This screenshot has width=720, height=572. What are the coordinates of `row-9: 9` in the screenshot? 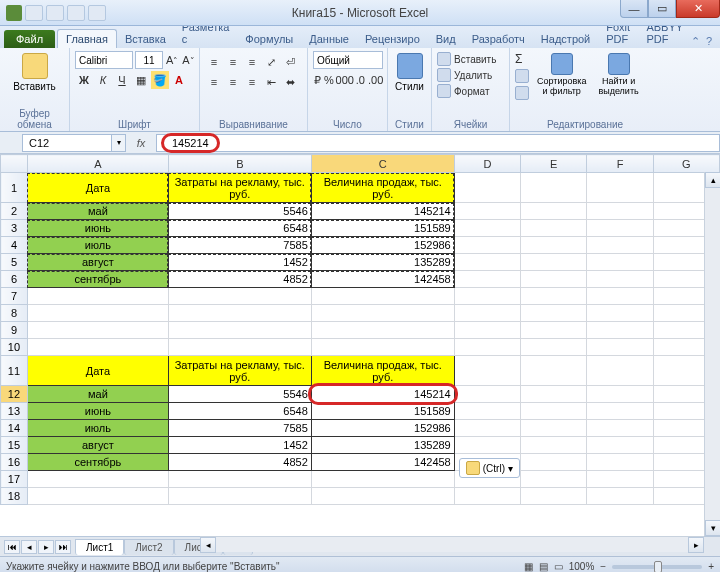 It's located at (14, 330).